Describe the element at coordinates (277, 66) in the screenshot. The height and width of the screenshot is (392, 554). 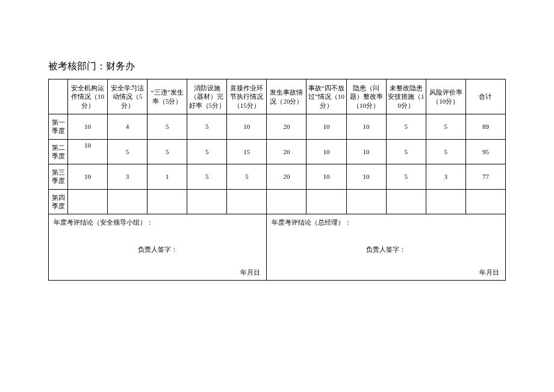
I see `page-title: 被考核部门：财务办` at that location.